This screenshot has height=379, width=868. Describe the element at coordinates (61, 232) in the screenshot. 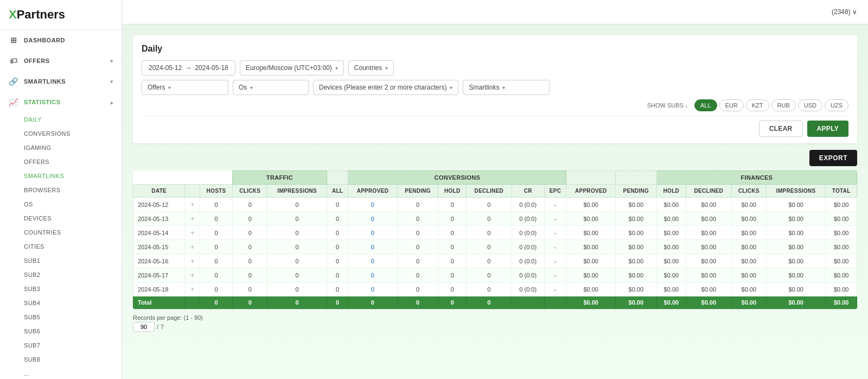

I see `sidebar-item-countries: COUNTRIES` at that location.